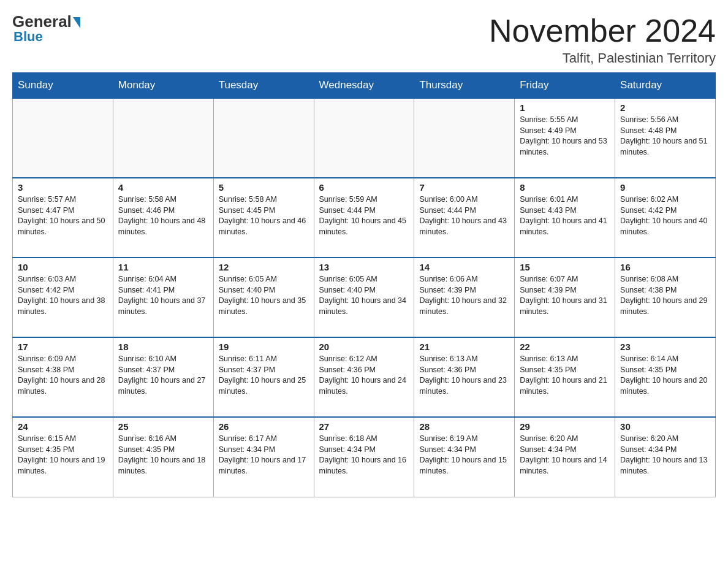 This screenshot has height=563, width=728. What do you see at coordinates (565, 216) in the screenshot?
I see `day-info: Sunrise: 6:01 AM Sunset: 4:43 PM Dayligh…` at bounding box center [565, 216].